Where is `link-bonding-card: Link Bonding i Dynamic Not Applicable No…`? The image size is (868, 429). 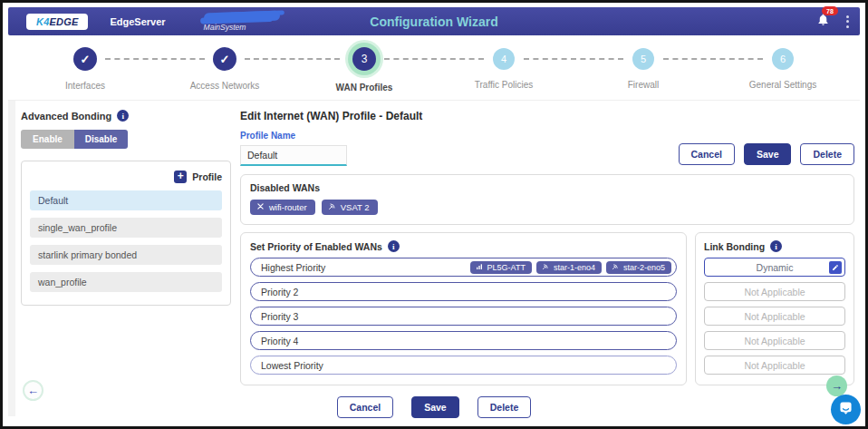
link-bonding-card: Link Bonding i Dynamic Not Applicable No… is located at coordinates (775, 308).